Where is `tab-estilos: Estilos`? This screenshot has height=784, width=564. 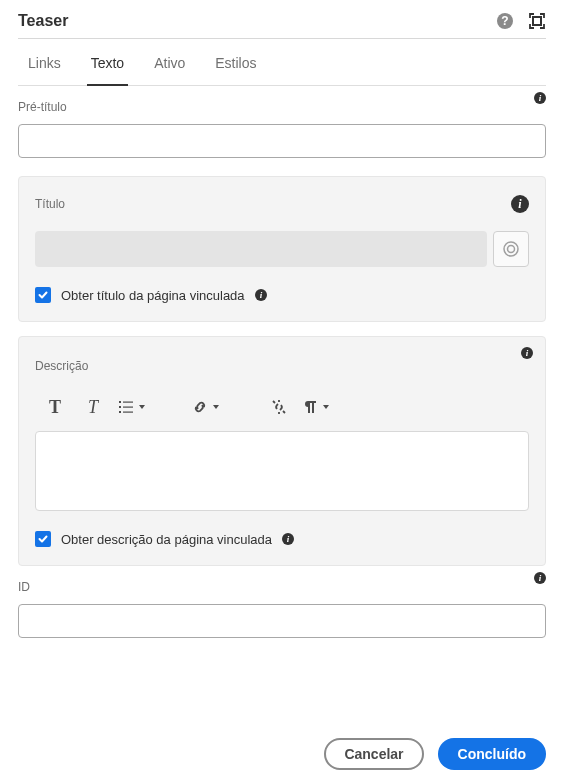
tab-estilos: Estilos is located at coordinates (236, 70).